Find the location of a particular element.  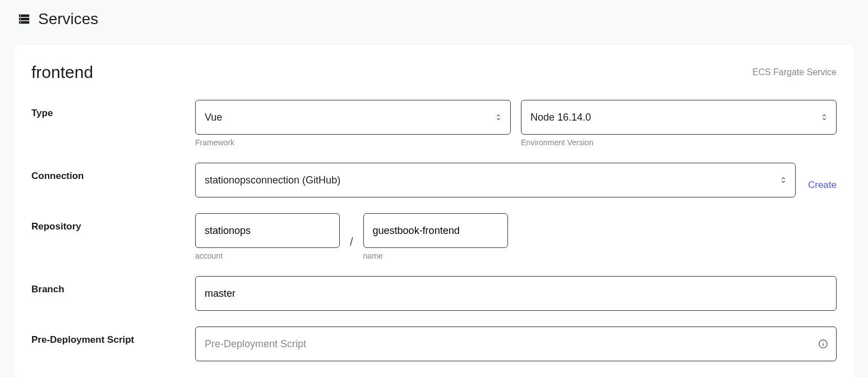

env-version-select-value: Node 16.14.0 is located at coordinates (561, 118).